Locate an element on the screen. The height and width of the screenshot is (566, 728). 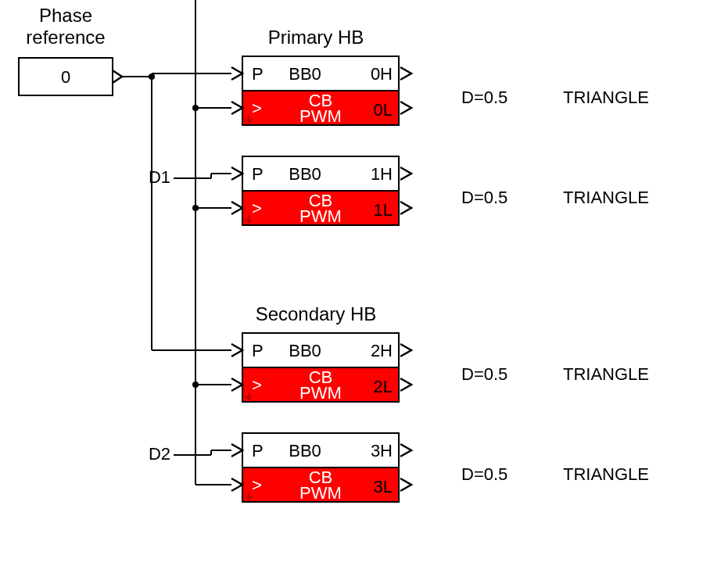
note-w-0: TRIANGLE is located at coordinates (606, 97).